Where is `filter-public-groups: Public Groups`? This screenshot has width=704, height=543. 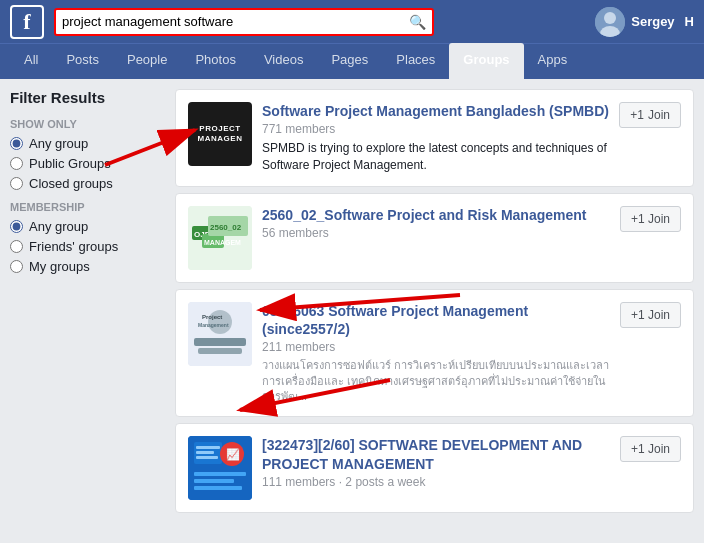
filter-public-groups: Public Groups is located at coordinates (88, 164).